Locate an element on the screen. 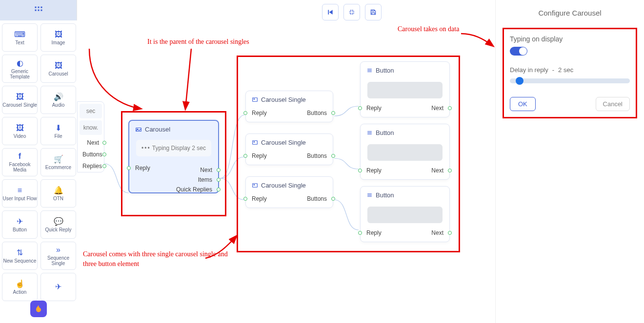 This screenshot has width=644, height=323. palette: ⌨Text 🖼Image ◐Generic Template 🖼Carousel… is located at coordinates (39, 162).